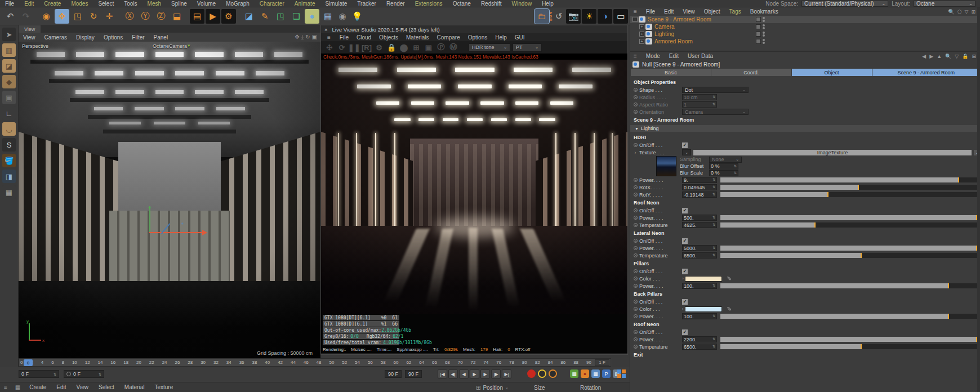  I want to click on value-spinner: 6500.⇅, so click(700, 256).